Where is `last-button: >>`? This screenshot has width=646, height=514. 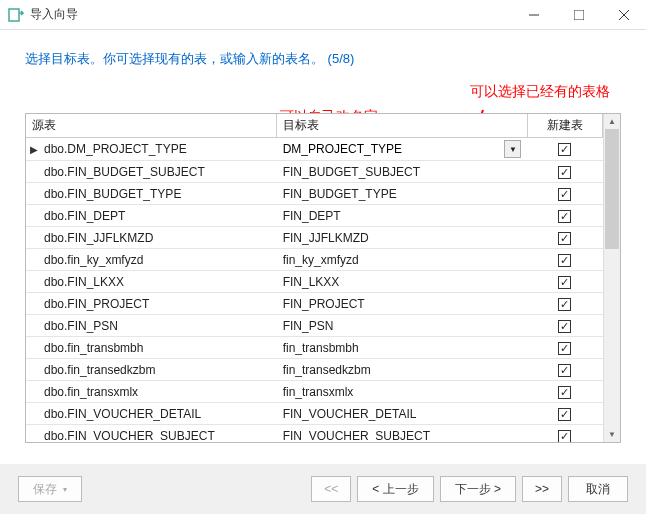
last-button: >> is located at coordinates (542, 489).